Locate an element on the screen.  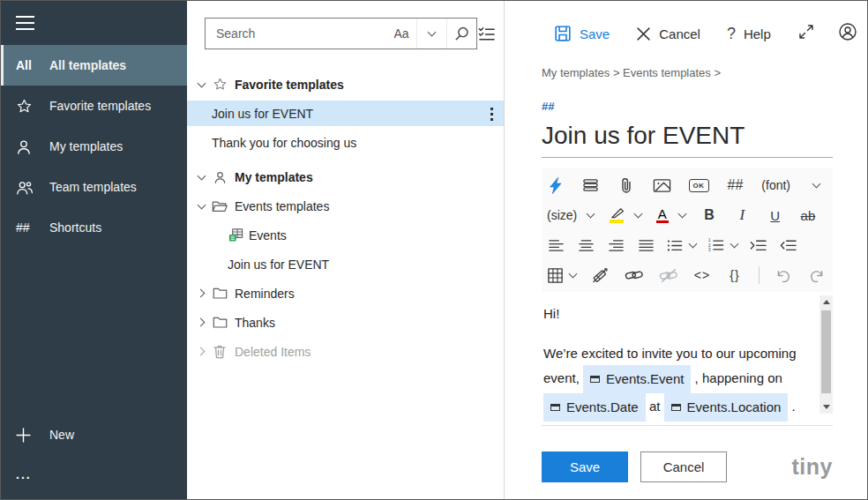
redo-button is located at coordinates (816, 275).